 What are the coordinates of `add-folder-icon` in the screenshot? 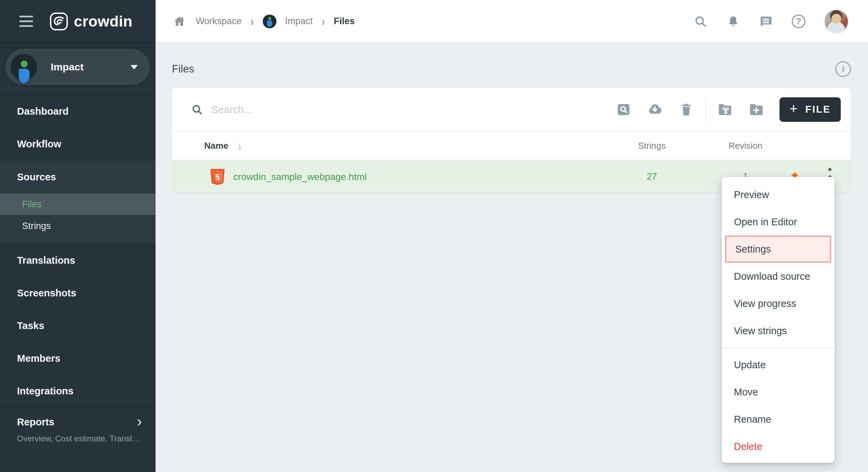 It's located at (756, 110).